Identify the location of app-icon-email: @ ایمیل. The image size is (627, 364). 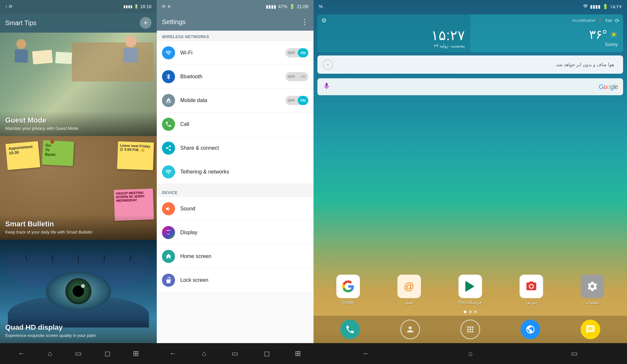
(409, 290).